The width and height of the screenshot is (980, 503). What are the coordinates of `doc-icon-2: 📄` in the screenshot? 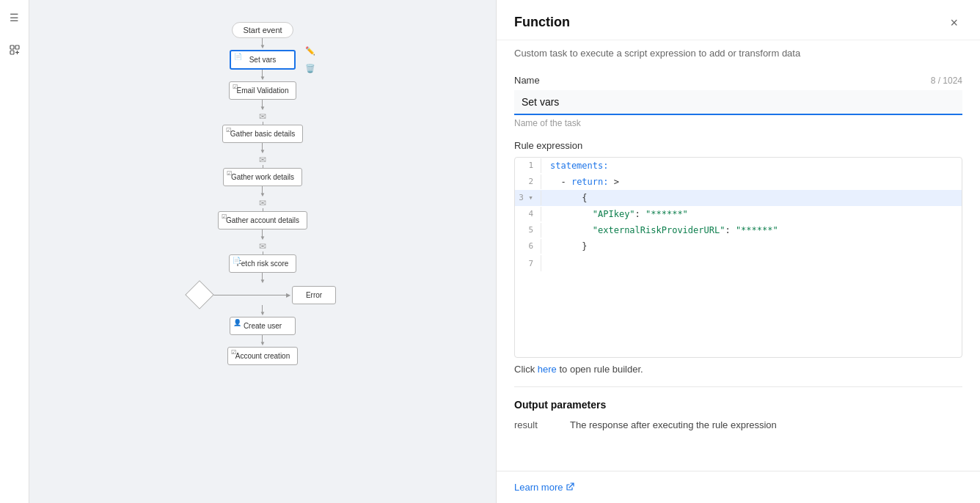 It's located at (236, 260).